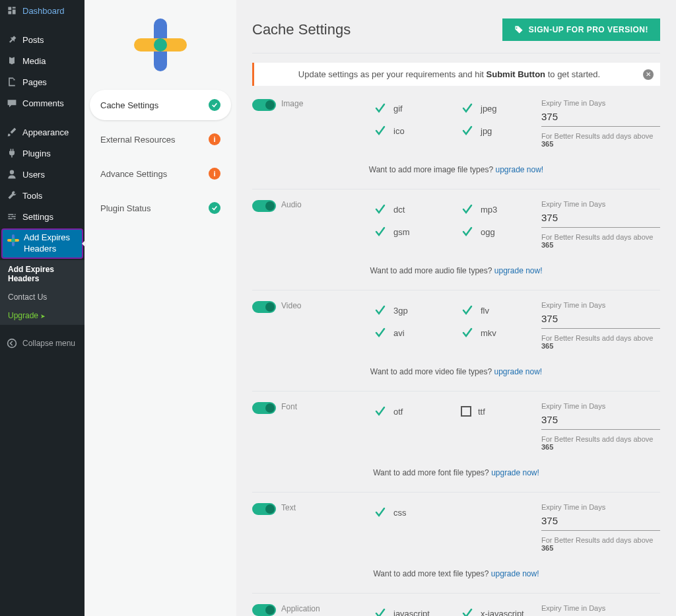 Image resolution: width=676 pixels, height=616 pixels. What do you see at coordinates (327, 104) in the screenshot?
I see `section-label: Image` at bounding box center [327, 104].